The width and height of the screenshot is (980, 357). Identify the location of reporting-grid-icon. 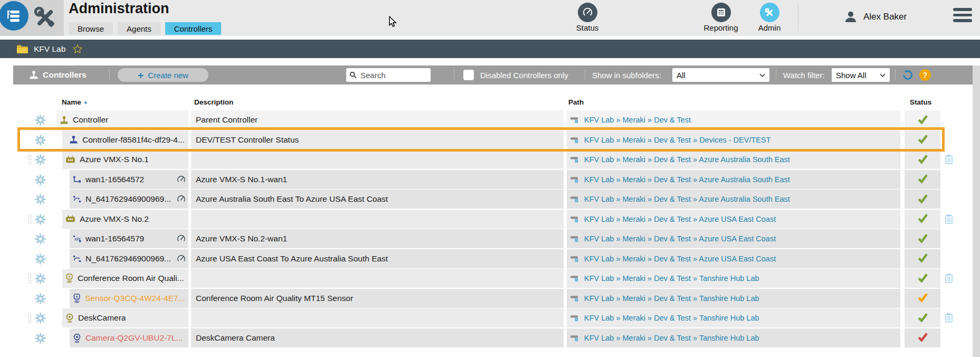
(721, 13).